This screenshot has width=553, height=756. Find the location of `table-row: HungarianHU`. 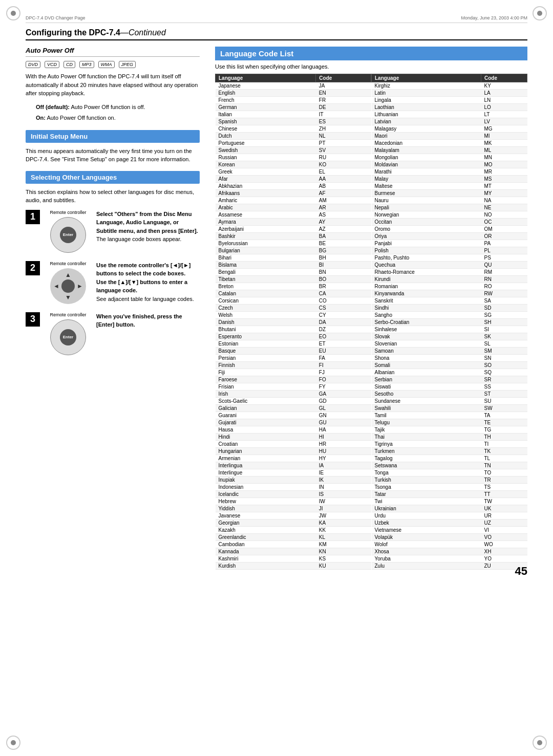

table-row: HungarianHU is located at coordinates (293, 451).